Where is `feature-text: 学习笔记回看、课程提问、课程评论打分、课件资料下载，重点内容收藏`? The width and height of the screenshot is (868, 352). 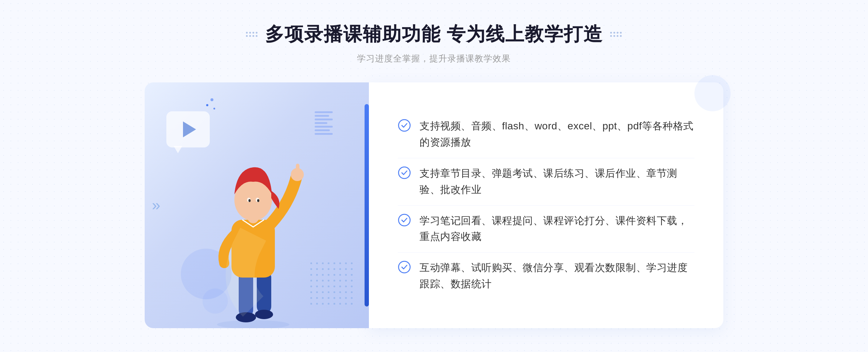
feature-text: 学习笔记回看、课程提问、课程评论打分、课件资料下载，重点内容收藏 is located at coordinates (557, 229).